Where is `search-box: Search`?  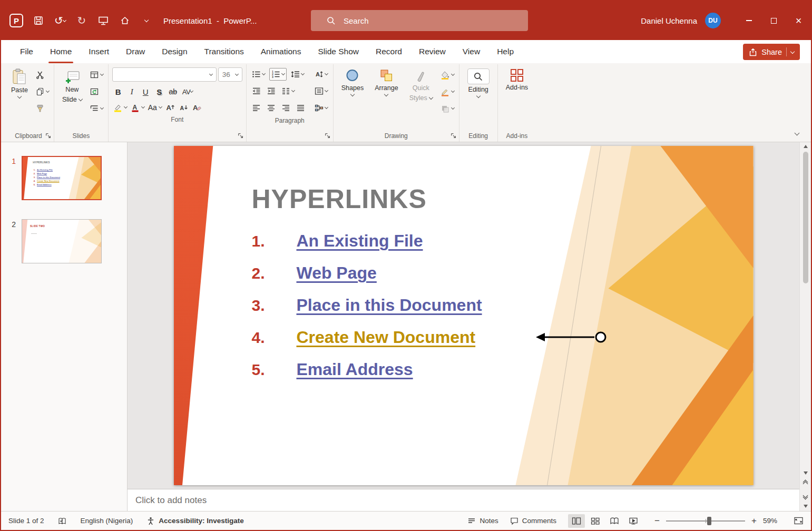
search-box: Search is located at coordinates (419, 21).